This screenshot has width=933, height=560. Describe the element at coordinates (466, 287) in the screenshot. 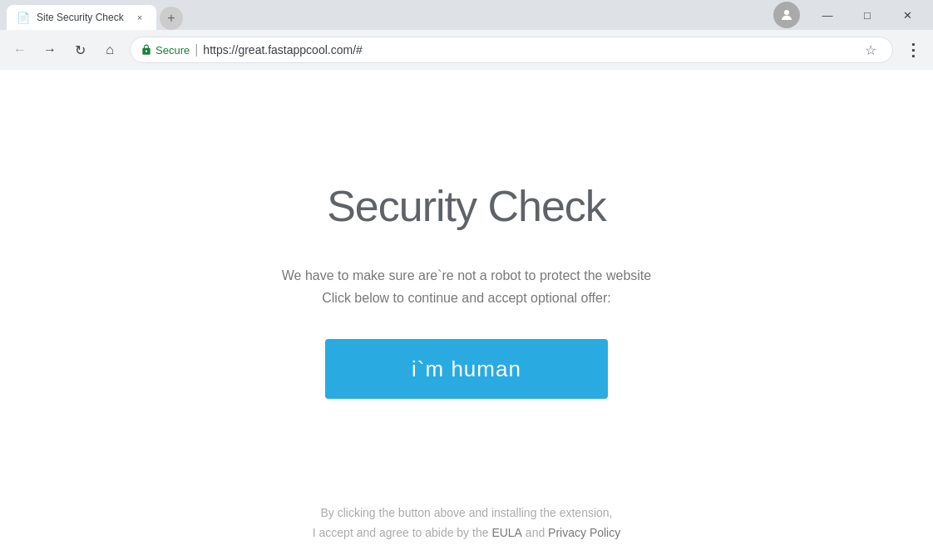

I see `description: We have to make sure are`re not a robot …` at that location.